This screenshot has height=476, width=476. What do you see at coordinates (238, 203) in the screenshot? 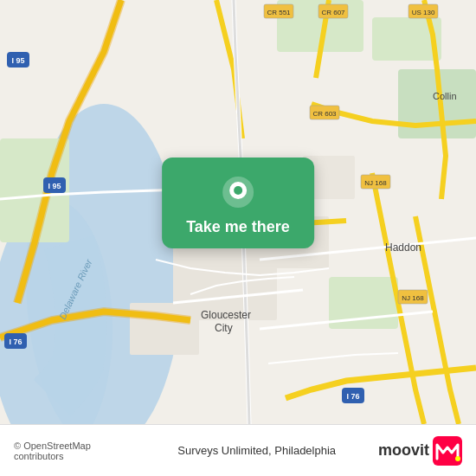
I see `location-popup: Take me there` at bounding box center [238, 203].